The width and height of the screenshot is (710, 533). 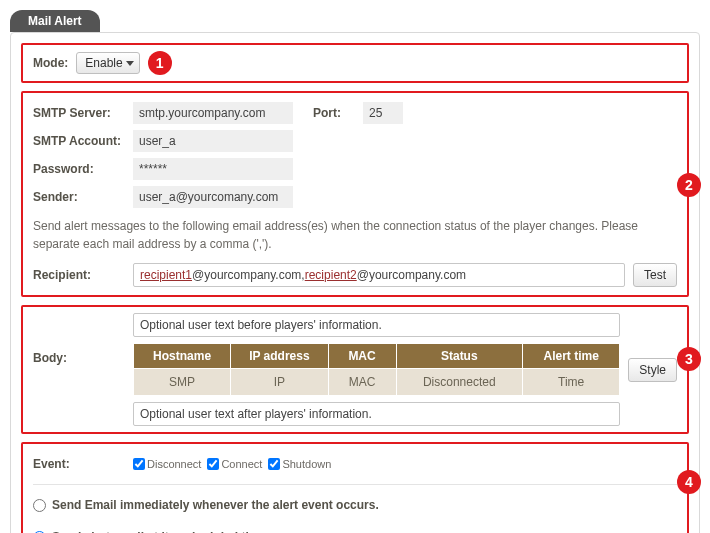 I want to click on recipient-hint: Send alert messages to the following ema…, so click(x=355, y=235).